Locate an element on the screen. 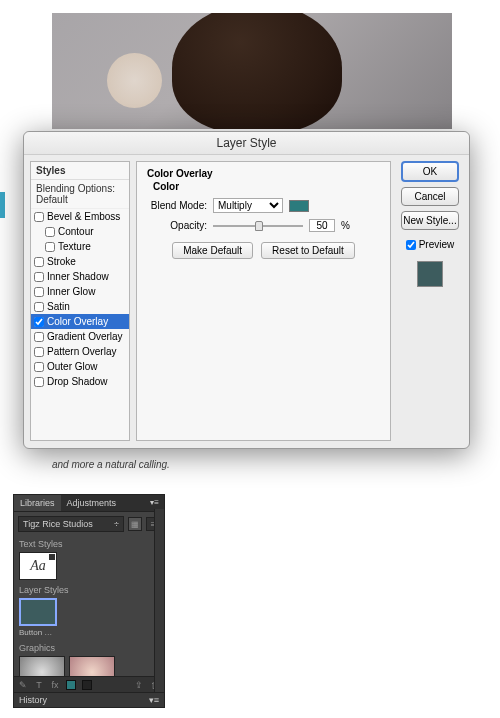 The width and height of the screenshot is (500, 718). style-item-outer-glow: Outer Glow is located at coordinates (80, 366).